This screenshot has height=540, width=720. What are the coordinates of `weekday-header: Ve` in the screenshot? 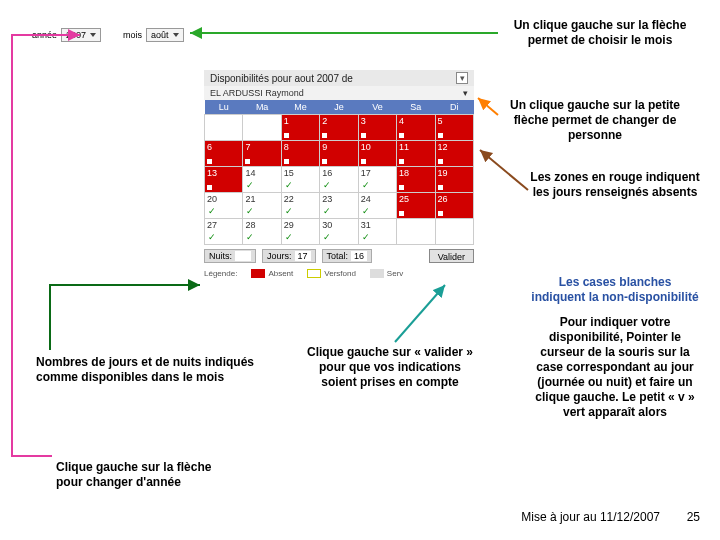 It's located at (377, 108).